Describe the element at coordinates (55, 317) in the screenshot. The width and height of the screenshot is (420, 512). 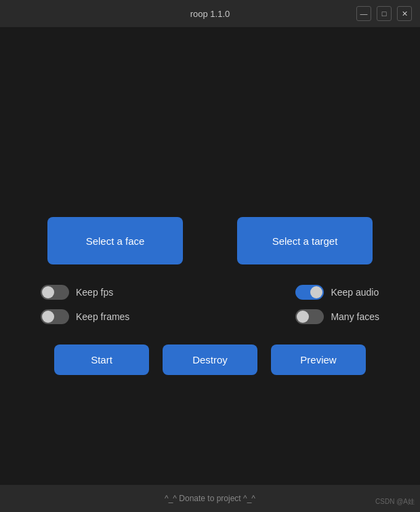
I see `keep-frames-toggle` at that location.